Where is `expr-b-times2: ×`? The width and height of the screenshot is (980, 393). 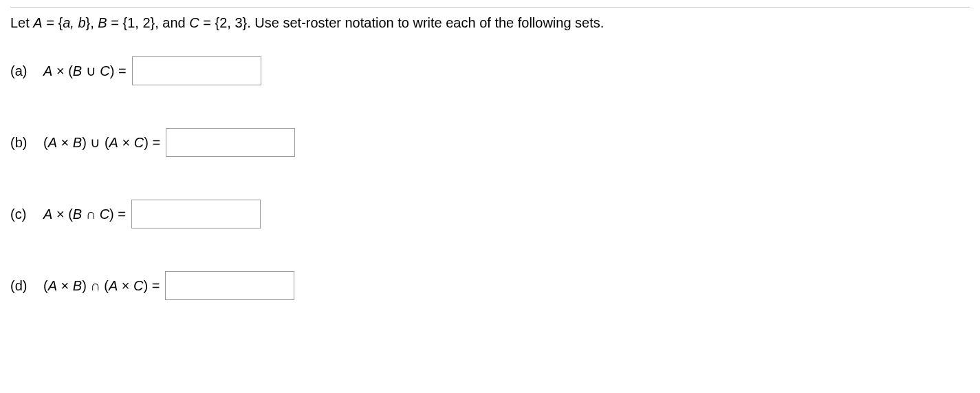 expr-b-times2: × is located at coordinates (127, 142).